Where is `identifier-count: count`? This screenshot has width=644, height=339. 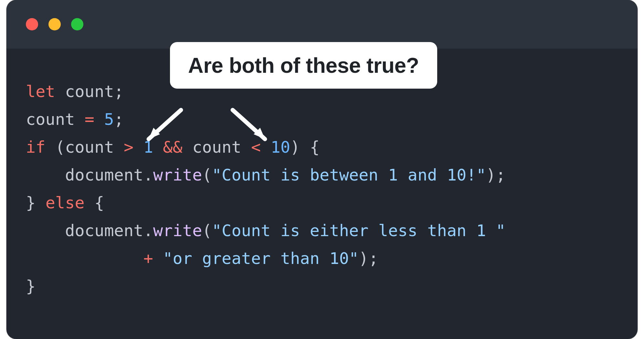
identifier-count: count is located at coordinates (90, 92).